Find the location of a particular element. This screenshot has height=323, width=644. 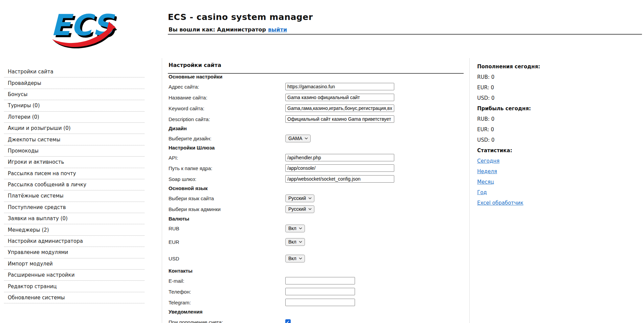

rub-select-value: Вкл is located at coordinates (292, 228).